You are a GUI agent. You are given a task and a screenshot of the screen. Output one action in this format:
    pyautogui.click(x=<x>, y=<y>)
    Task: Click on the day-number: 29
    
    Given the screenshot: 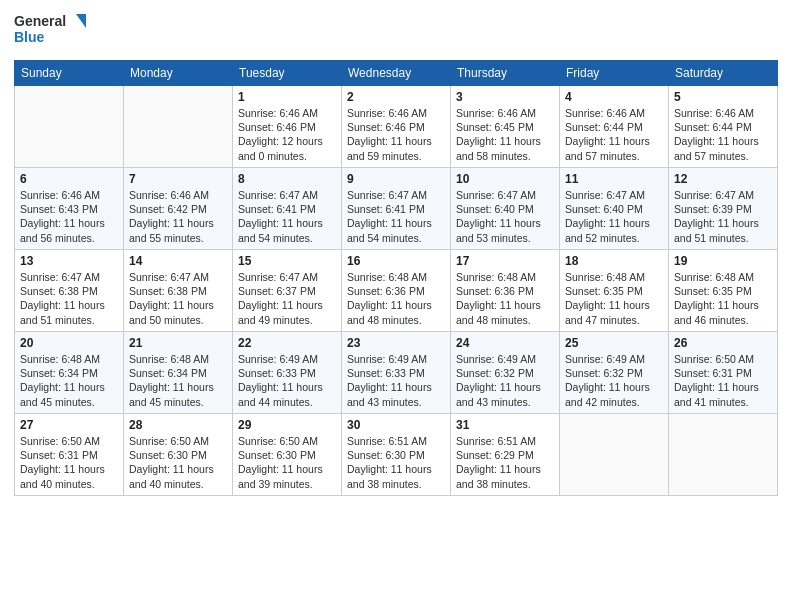 What is the action you would take?
    pyautogui.click(x=287, y=425)
    